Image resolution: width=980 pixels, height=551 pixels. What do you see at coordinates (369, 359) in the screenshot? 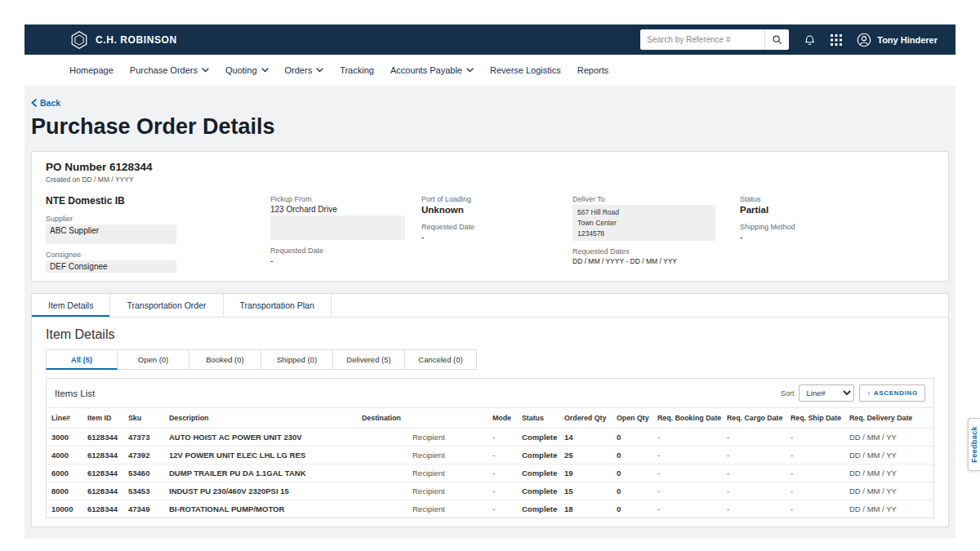
I see `filter-tab-delivered: Delivered (5)` at bounding box center [369, 359].